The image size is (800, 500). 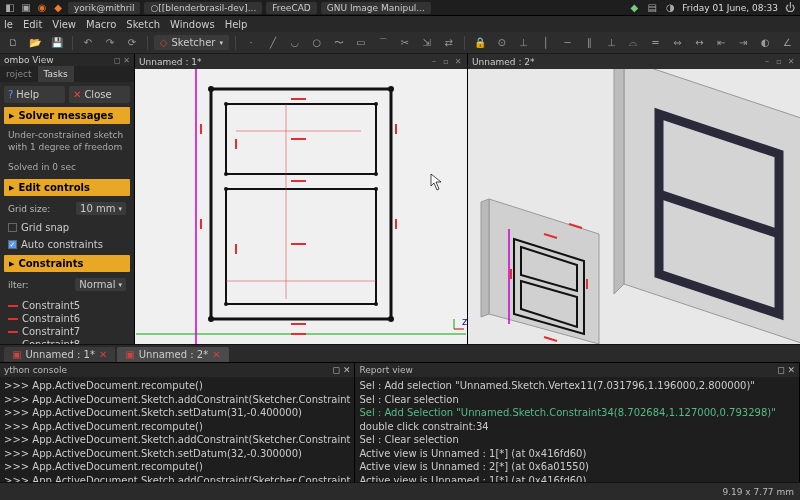 What do you see at coordinates (26, 8) in the screenshot?
I see `terminal-icon: ▣` at bounding box center [26, 8].